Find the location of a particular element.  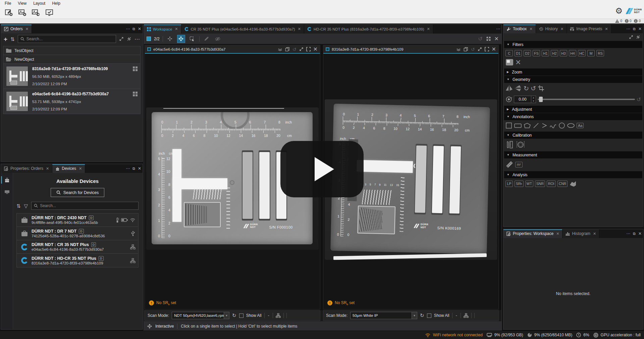

collection-grid-icon is located at coordinates (135, 69).